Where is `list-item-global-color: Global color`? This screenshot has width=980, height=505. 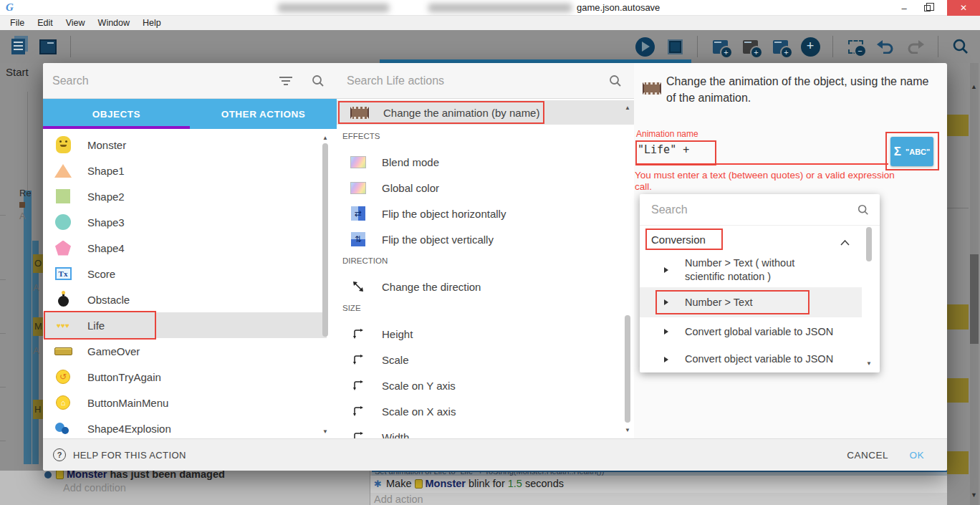 list-item-global-color: Global color is located at coordinates (480, 188).